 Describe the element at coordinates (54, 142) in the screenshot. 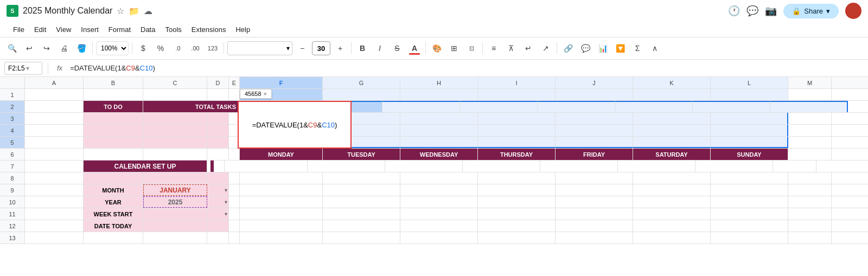

I see `cell-A5` at that location.